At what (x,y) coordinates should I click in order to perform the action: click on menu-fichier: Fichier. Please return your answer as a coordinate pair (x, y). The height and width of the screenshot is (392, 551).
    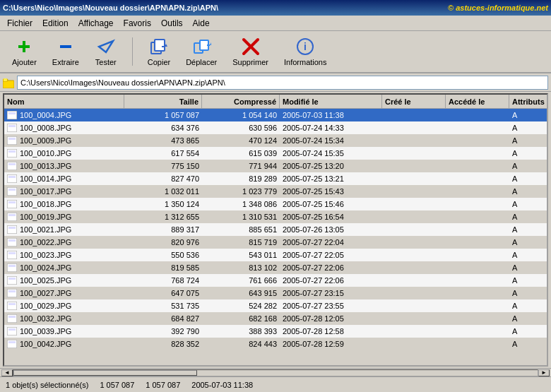
    Looking at the image, I should click on (20, 23).